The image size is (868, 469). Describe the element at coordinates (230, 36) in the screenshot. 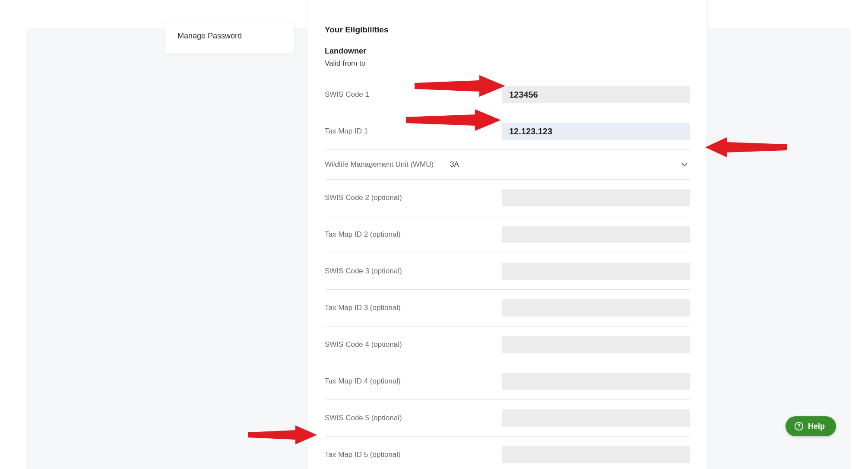

I see `sidebar-item-manage-password: Manage Password` at that location.